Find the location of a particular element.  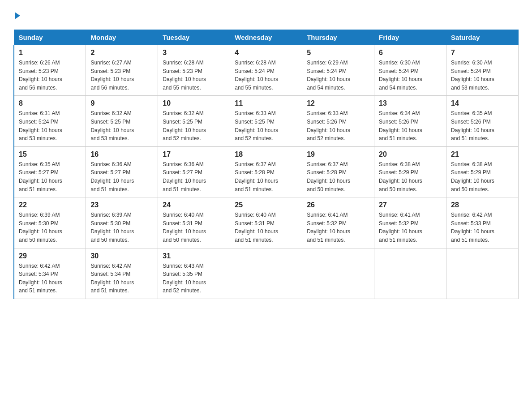

calendar-cell: 24 Sunrise: 6:40 AM Sunset: 5:31 PM Dayl… is located at coordinates (194, 223).